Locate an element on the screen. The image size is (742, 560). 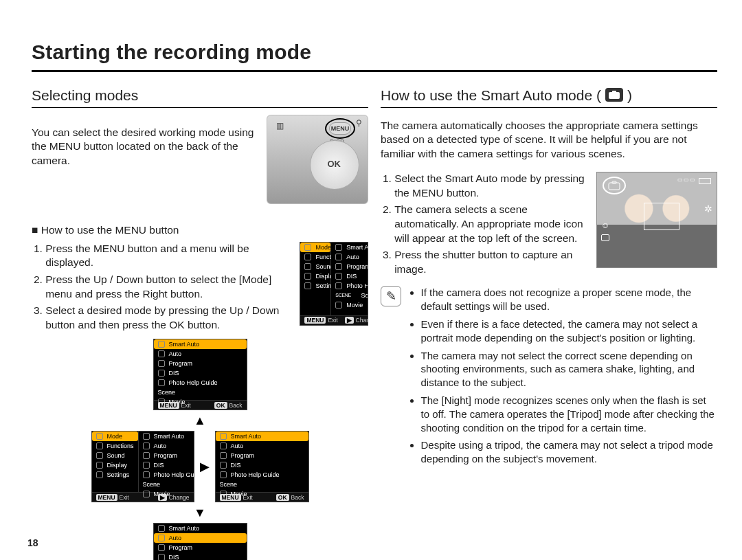
frame-icon is located at coordinates (605, 238).